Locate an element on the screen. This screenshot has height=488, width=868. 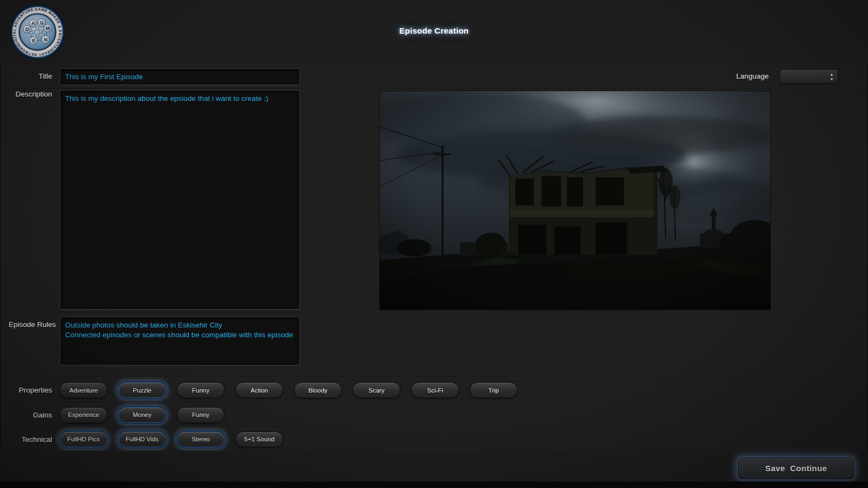
tag-action: Action is located at coordinates (259, 390).